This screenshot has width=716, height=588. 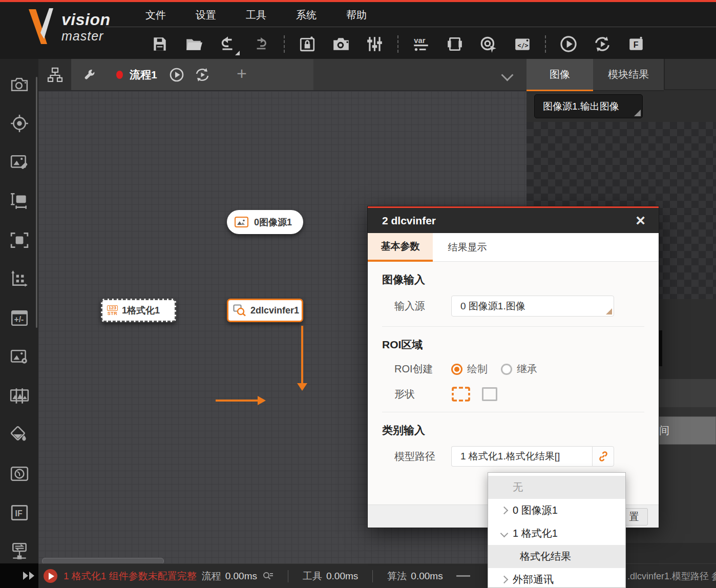 What do you see at coordinates (522, 44) in the screenshot?
I see `script-button: </>` at bounding box center [522, 44].